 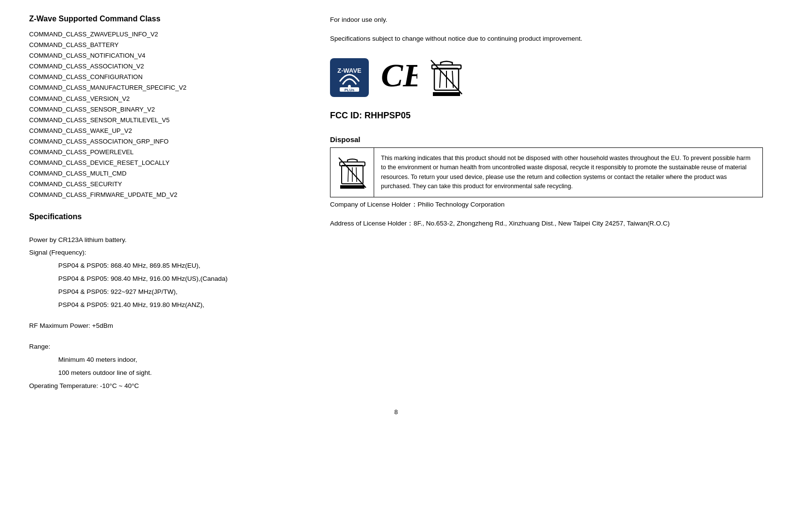 What do you see at coordinates (546, 140) in the screenshot?
I see `disposal-title: Disposal` at bounding box center [546, 140].